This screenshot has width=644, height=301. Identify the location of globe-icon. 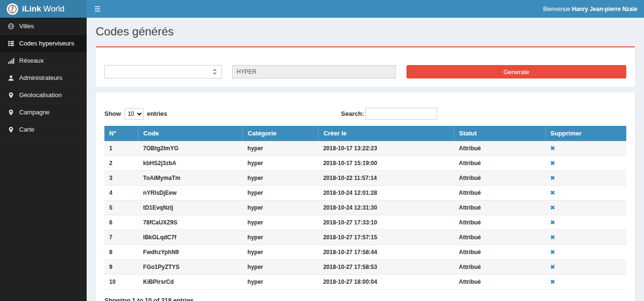
(11, 26).